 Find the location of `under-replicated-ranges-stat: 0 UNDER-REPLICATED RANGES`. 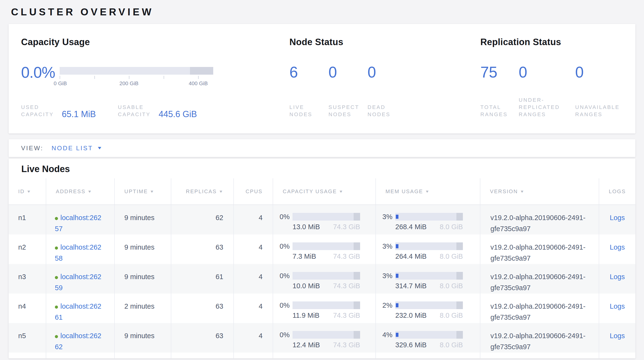

under-replicated-ranges-stat: 0 UNDER-REPLICATED RANGES is located at coordinates (547, 92).